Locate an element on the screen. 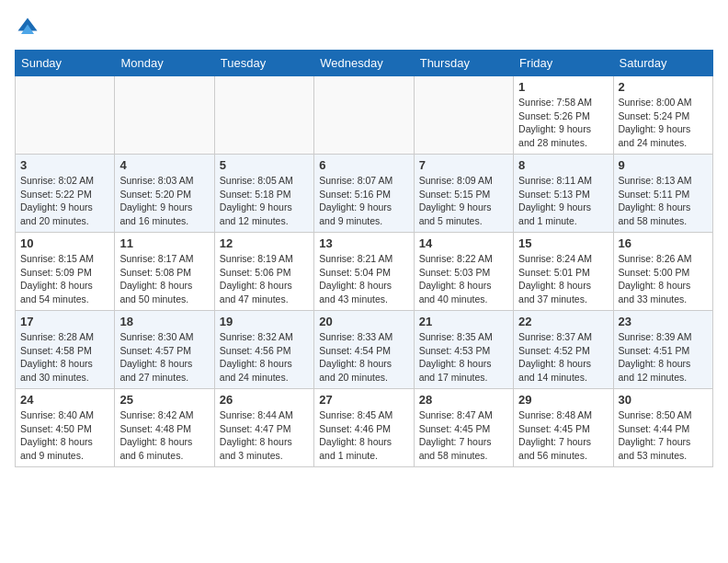  day-number: 1 is located at coordinates (563, 86).